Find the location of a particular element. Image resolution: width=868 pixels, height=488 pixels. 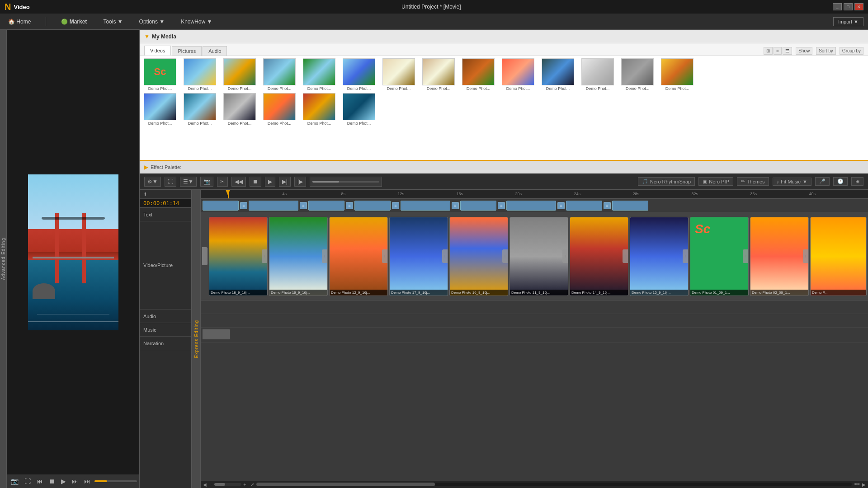

fit-view-btn: ⛶ is located at coordinates (170, 182).